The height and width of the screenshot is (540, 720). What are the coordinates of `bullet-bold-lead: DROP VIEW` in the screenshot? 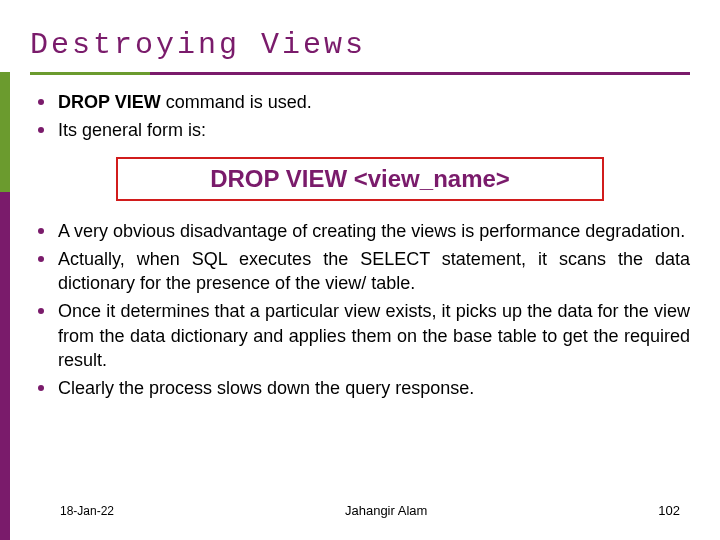 It's located at (110, 102).